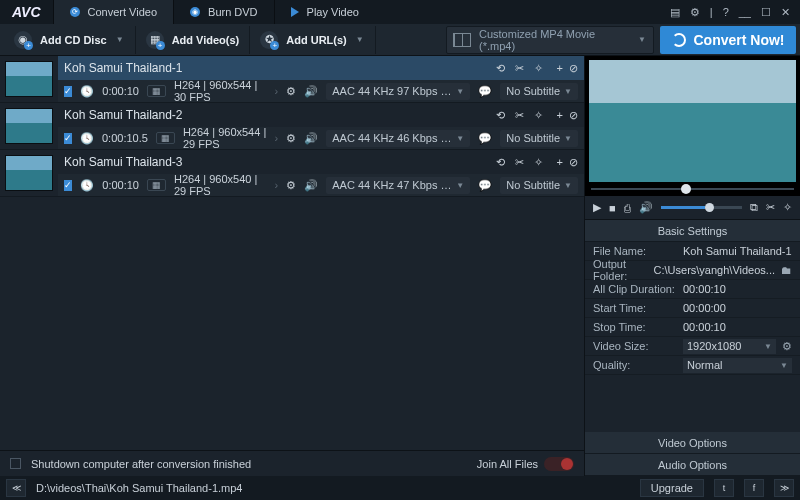 The image size is (800, 500). What do you see at coordinates (788, 208) in the screenshot?
I see `crop-icon: ✧` at bounding box center [788, 208].